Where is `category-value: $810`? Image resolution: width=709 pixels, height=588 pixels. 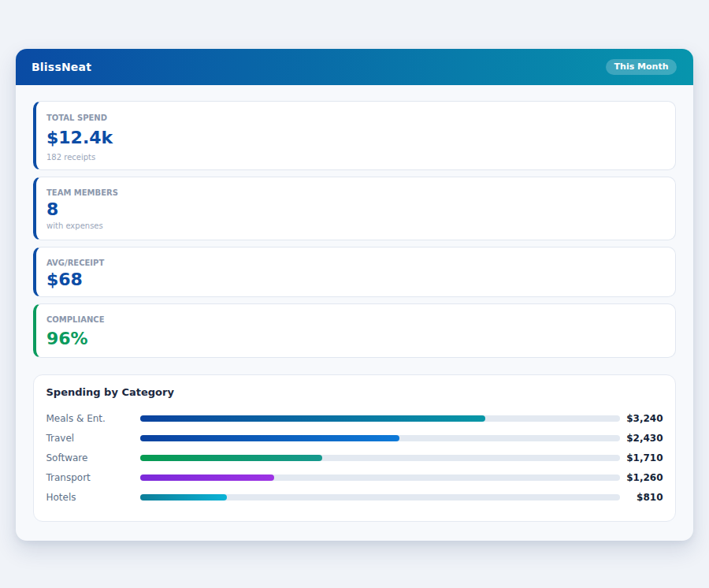
category-value: $810 is located at coordinates (641, 497).